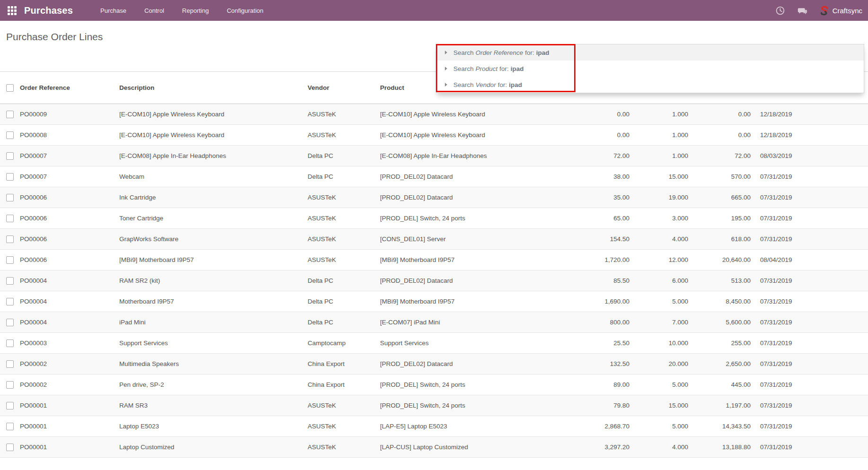  Describe the element at coordinates (213, 114) in the screenshot. I see `cell-description: [E-COM10] Apple Wireless Keyboard` at that location.